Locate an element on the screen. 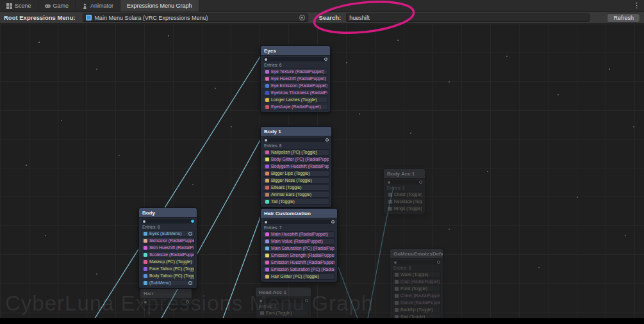 The height and width of the screenshot is (324, 644). menu-entry: Emission Saturation (PC) (RadialPuppet) is located at coordinates (299, 270).